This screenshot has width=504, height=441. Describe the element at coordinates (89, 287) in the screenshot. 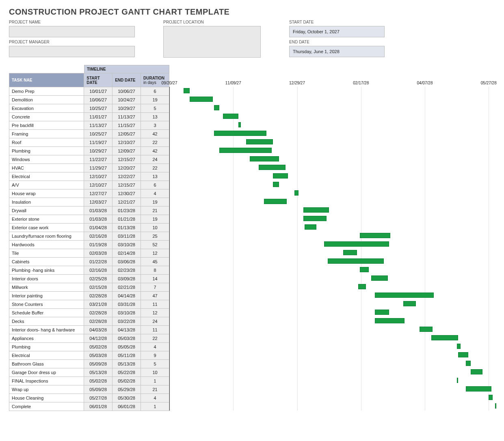

I see `table-row: Millwork02/15/2802/21/287` at that location.